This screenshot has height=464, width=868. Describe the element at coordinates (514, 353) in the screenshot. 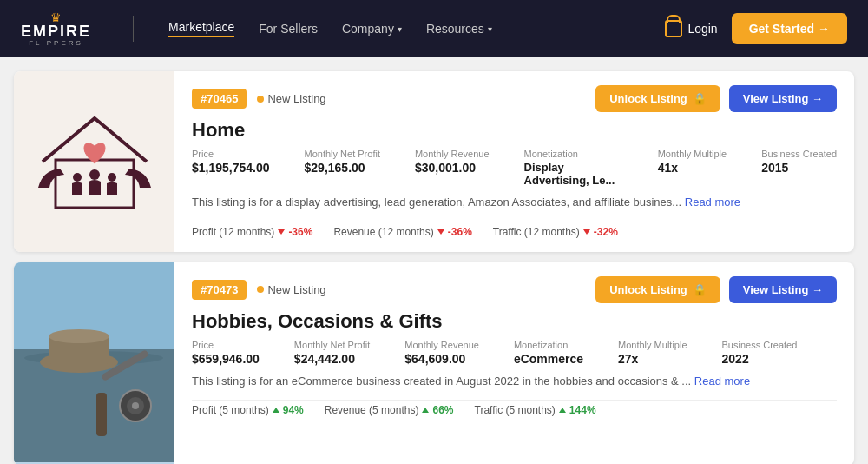

I see `metrics-row-2: Price $659,946.00 Monthly Net Profit $24…` at that location.